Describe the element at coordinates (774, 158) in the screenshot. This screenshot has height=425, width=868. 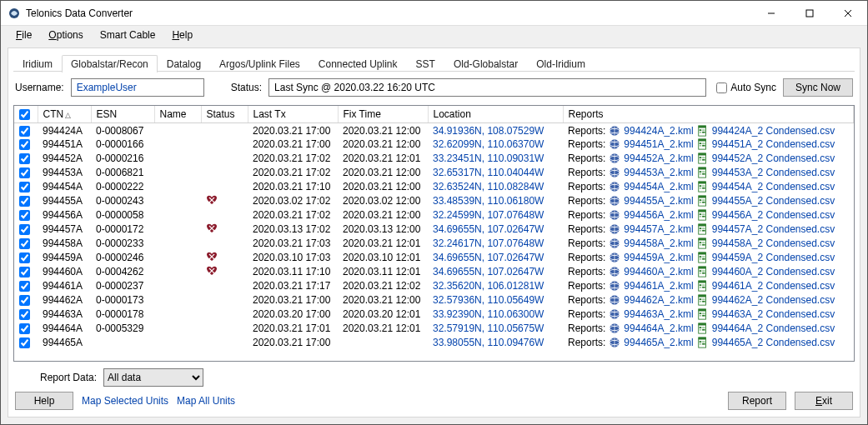
I see `csv-link: 994452A_2 Condensed.csv` at that location.